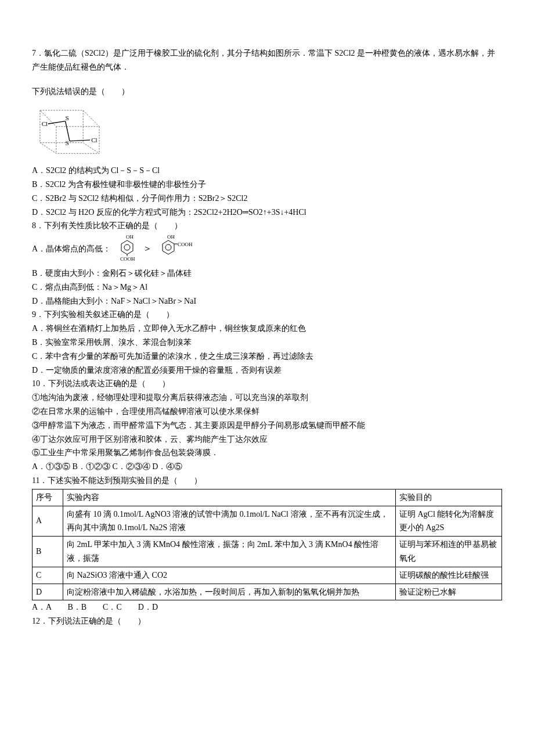 The width and height of the screenshot is (534, 756). What do you see at coordinates (48, 552) in the screenshot?
I see `cell-seq: B` at bounding box center [48, 552].